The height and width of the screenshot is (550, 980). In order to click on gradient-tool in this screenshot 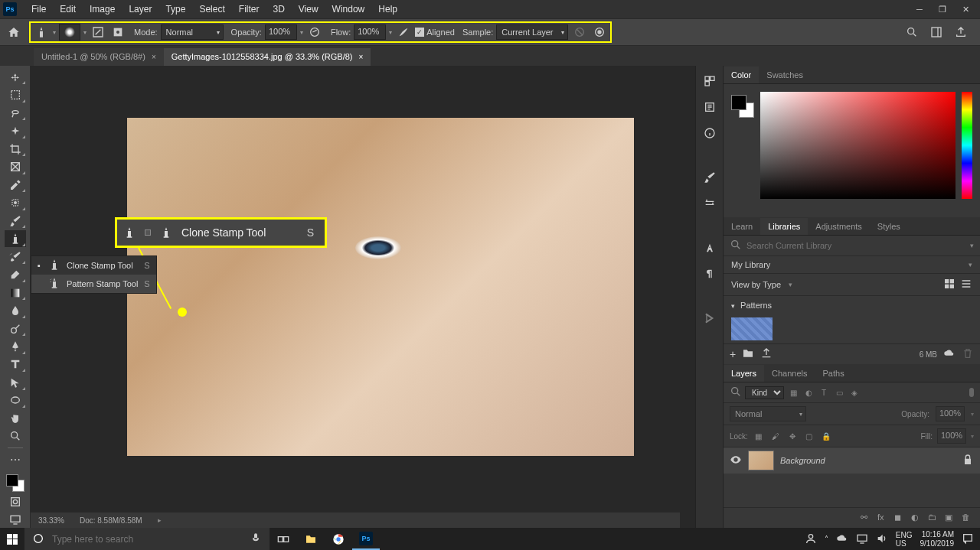, I will do `click(15, 292)`.